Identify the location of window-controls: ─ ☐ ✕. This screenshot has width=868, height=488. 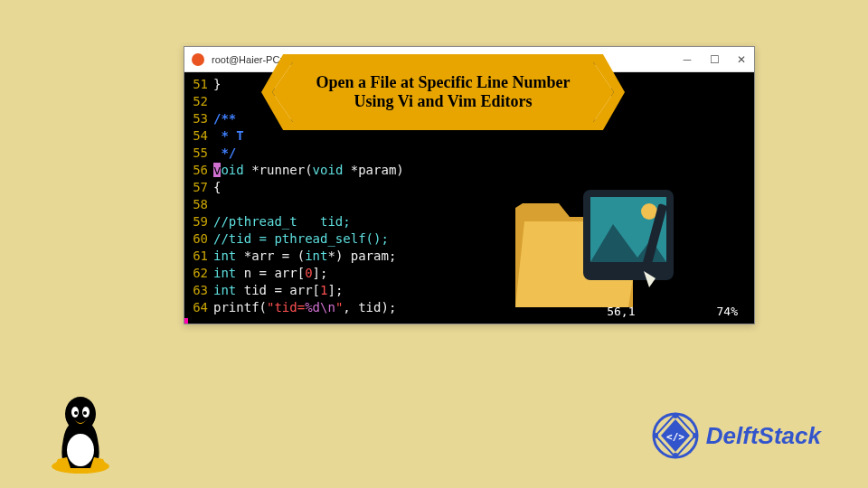
(714, 60).